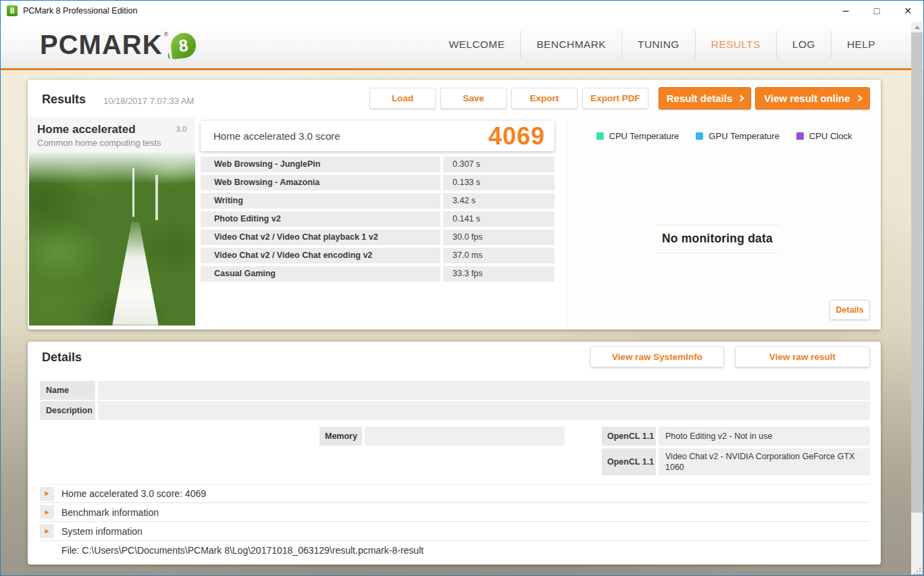 This screenshot has width=924, height=576. I want to click on section-title: Home accelerated 3.0 score: 4069, so click(134, 494).